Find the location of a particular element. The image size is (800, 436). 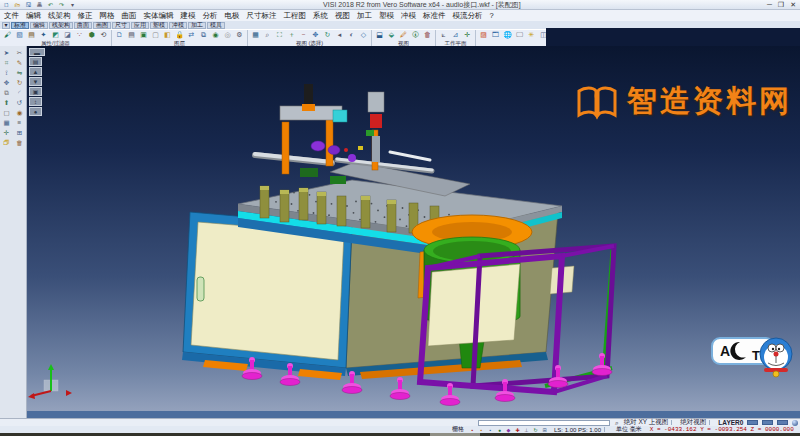

view-edit-icon: 🖉 is located at coordinates (404, 35).